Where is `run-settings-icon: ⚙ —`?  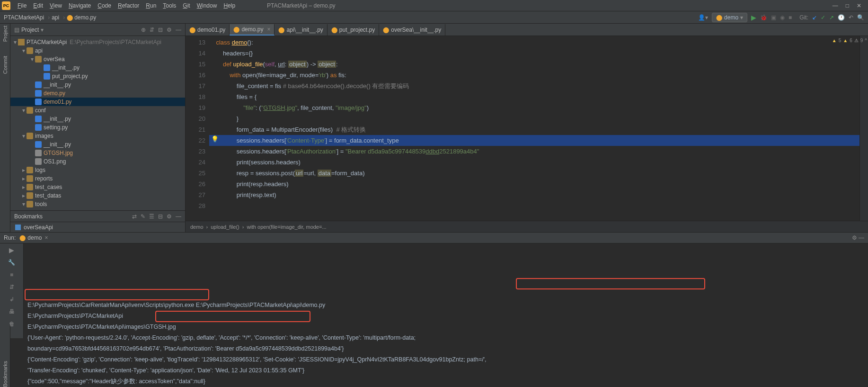
run-settings-icon: ⚙ — is located at coordinates (858, 238).